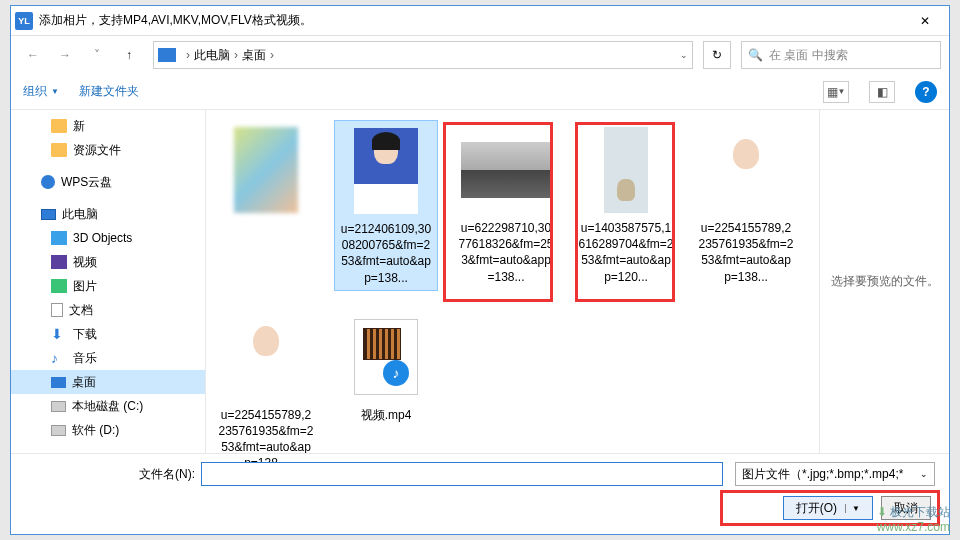  Describe the element at coordinates (167, 55) in the screenshot. I see `breadcrumb-icon` at that location.